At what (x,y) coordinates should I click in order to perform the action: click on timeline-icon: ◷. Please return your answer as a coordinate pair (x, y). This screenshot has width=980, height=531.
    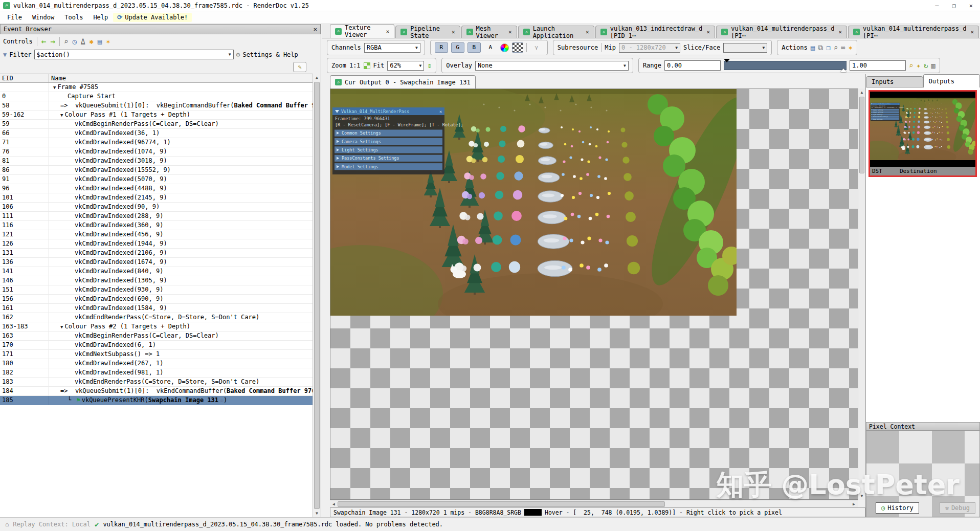
    Looking at the image, I should click on (75, 41).